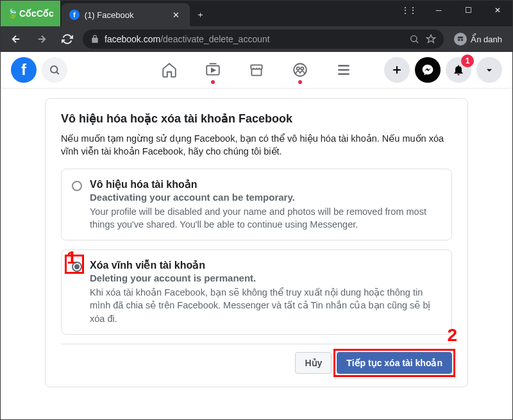  I want to click on page-title: Vô hiệu hóa hoặc xóa tài khoản Facebook, so click(256, 119).